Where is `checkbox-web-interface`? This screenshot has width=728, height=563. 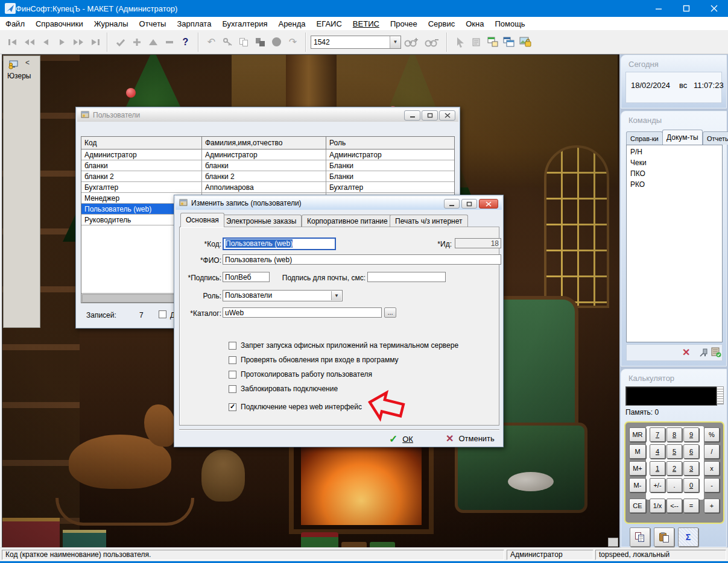 checkbox-web-interface is located at coordinates (233, 407).